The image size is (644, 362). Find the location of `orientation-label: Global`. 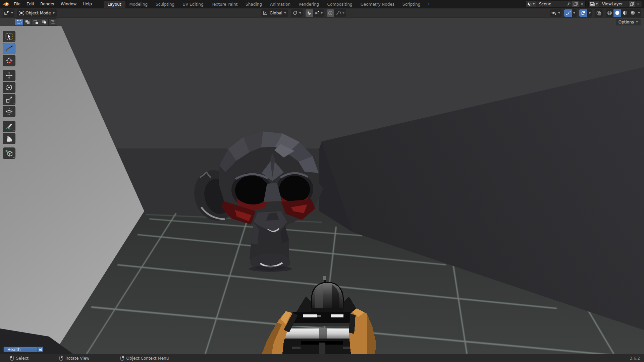

orientation-label: Global is located at coordinates (276, 13).